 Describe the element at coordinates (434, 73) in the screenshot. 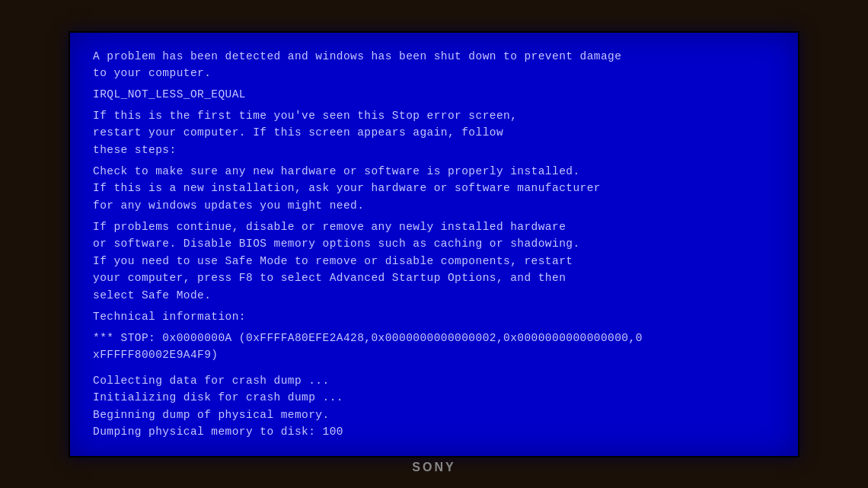

I see `bsod-line-2: to your computer.` at that location.